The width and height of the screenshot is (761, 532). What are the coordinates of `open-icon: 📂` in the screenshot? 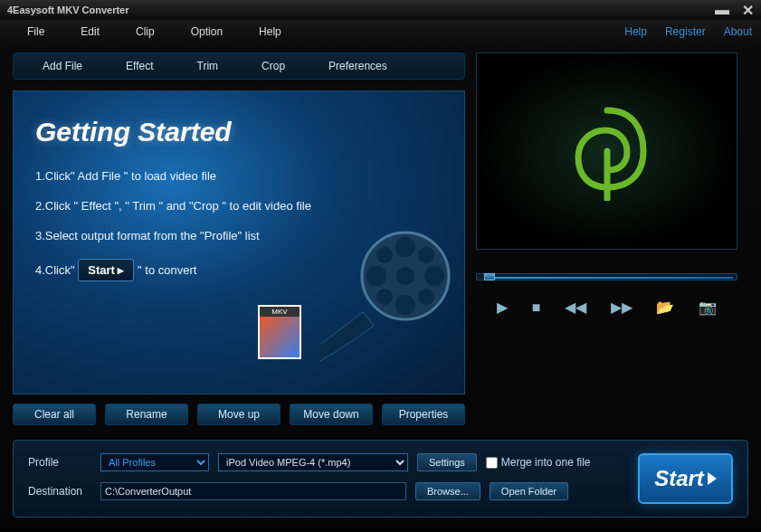 It's located at (665, 308).